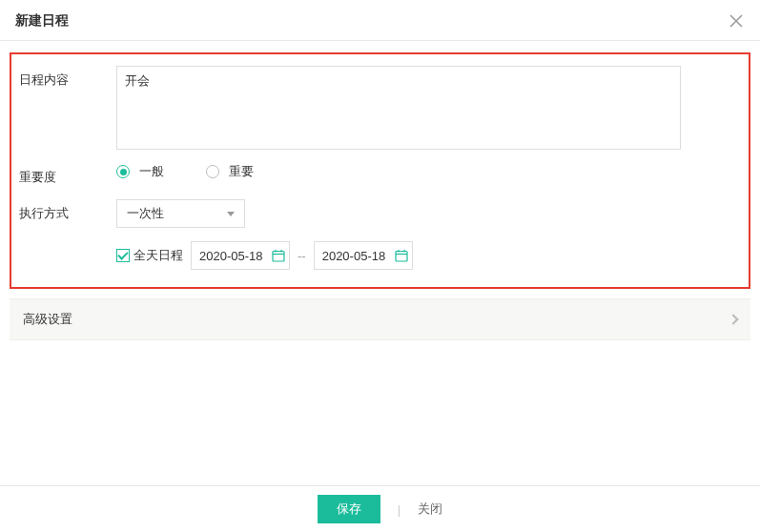  I want to click on checkbox-icon, so click(123, 256).